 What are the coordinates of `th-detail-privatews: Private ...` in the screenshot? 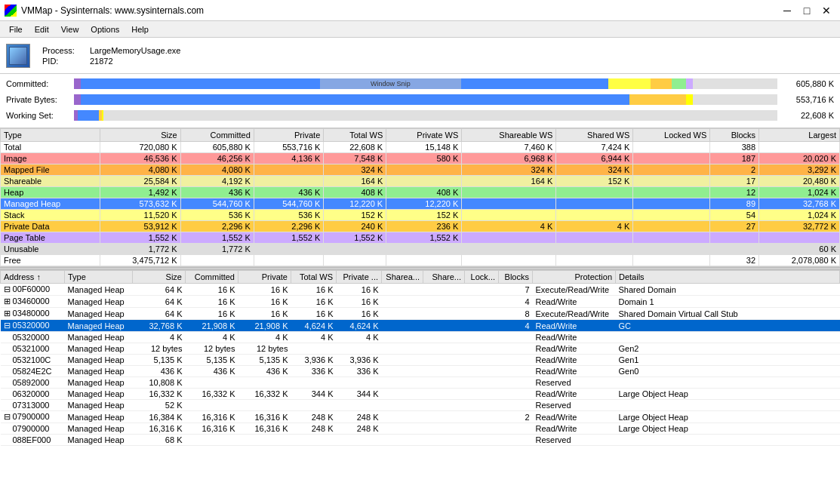 It's located at (359, 278).